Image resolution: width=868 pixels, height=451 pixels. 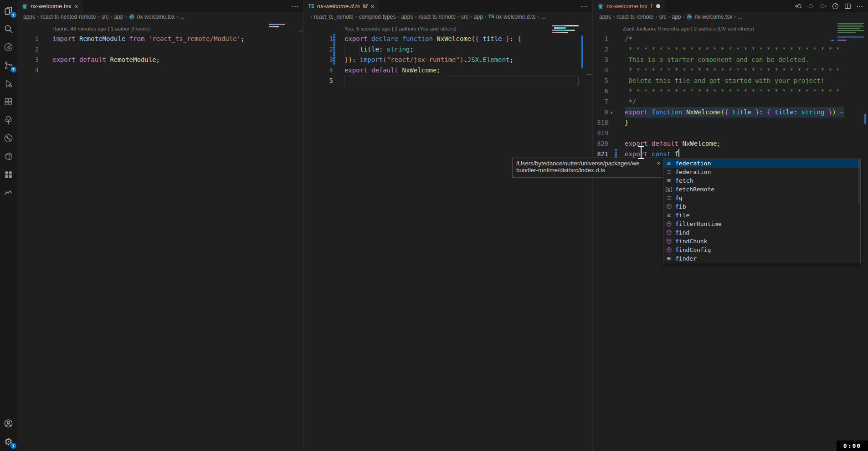 What do you see at coordinates (859, 182) in the screenshot?
I see `suggest-scrollbar` at bounding box center [859, 182].